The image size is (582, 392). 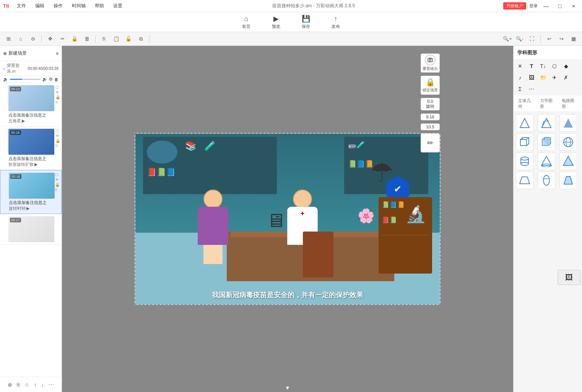 What do you see at coordinates (57, 79) in the screenshot?
I see `delete-icon: 🗑` at bounding box center [57, 79].